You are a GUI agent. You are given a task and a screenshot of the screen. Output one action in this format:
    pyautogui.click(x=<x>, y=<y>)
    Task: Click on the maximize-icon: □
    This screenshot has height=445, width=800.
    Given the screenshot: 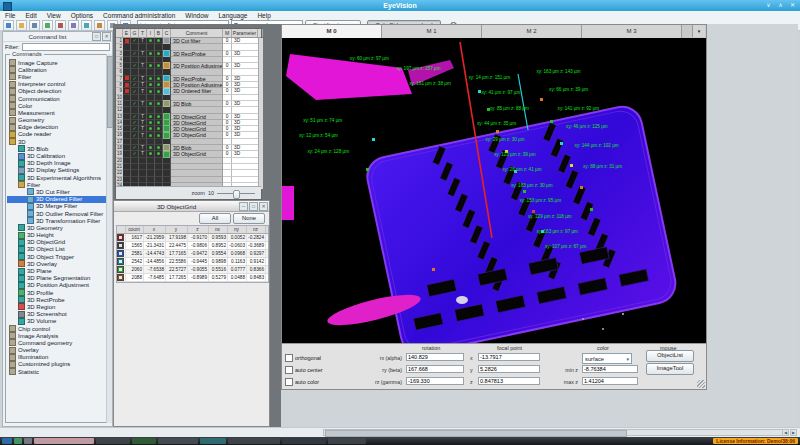 What is the action you would take?
    pyautogui.click(x=254, y=206)
    